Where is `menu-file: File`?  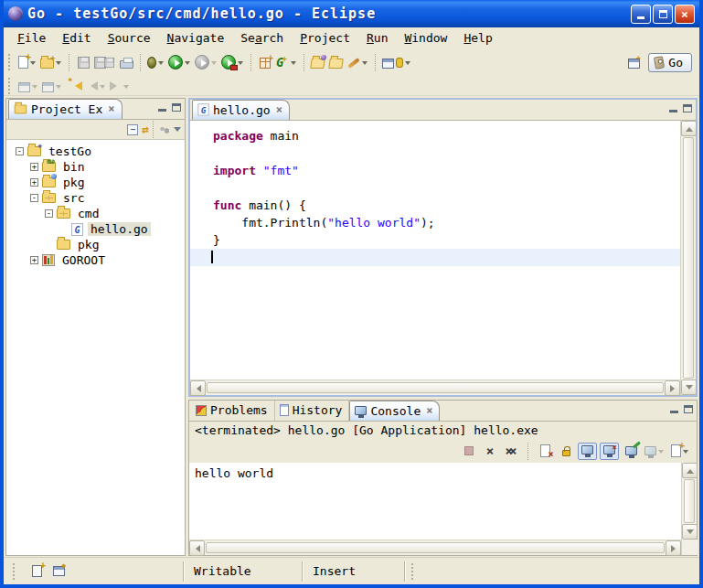 menu-file: File is located at coordinates (31, 38).